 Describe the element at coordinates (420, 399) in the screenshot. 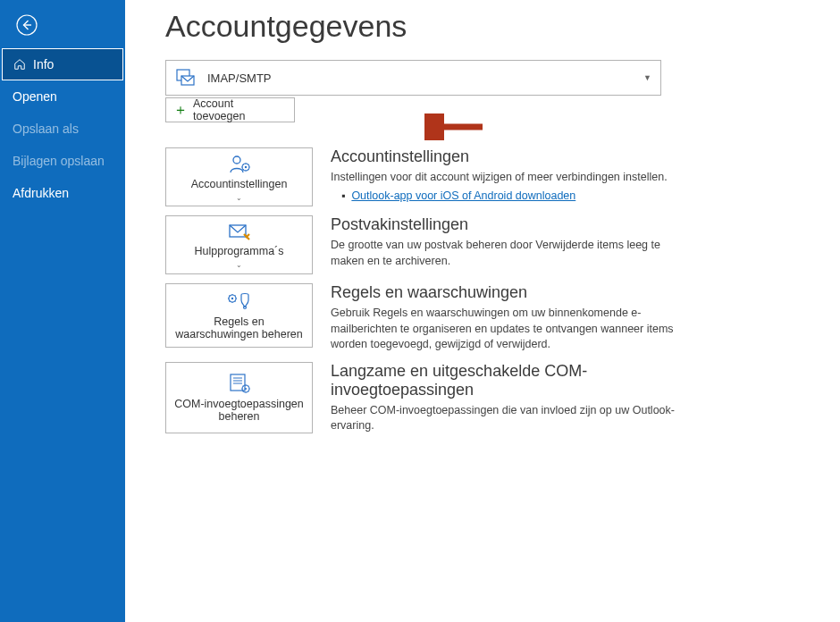

I see `section-com-addins: COM-invoegtoepassingen beheren Langzame …` at that location.